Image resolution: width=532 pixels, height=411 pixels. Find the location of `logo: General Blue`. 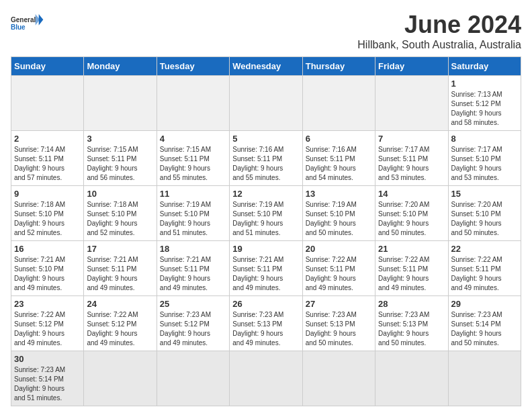

logo: General Blue is located at coordinates (28, 24).